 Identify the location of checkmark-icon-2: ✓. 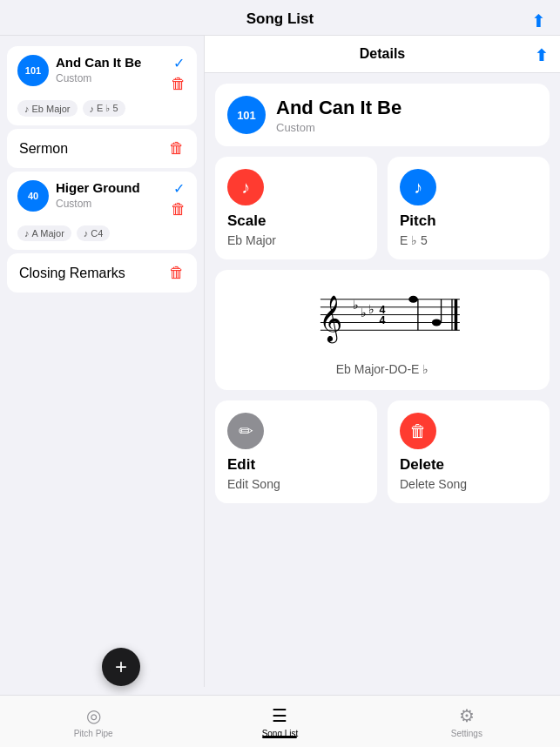
(179, 188).